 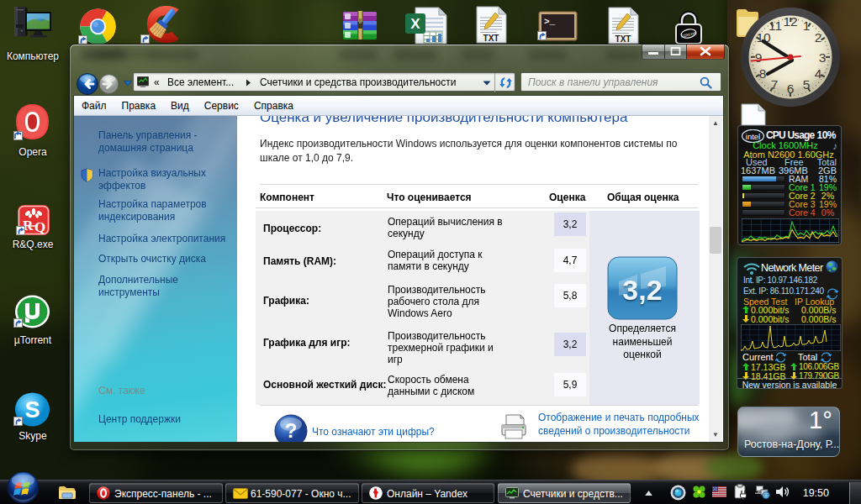 I want to click on svg-text: 3,2, so click(x=642, y=290).